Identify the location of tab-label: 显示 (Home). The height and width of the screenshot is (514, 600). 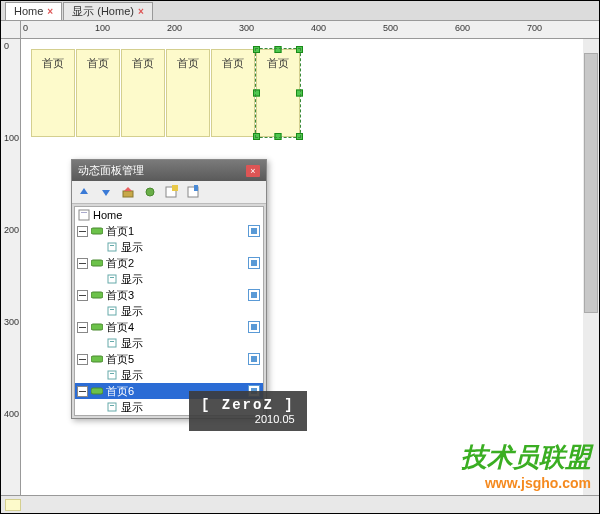
(103, 12).